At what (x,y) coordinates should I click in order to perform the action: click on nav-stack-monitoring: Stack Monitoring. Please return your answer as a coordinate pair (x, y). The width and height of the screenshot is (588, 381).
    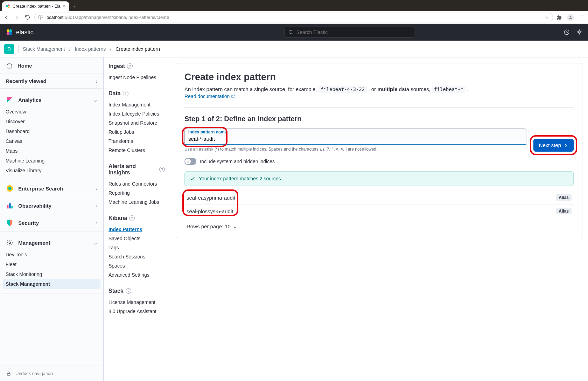
    Looking at the image, I should click on (52, 274).